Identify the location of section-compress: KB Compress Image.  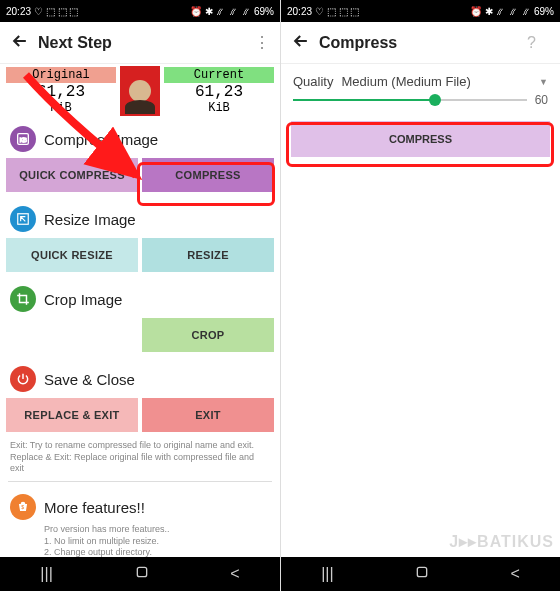
(140, 137).